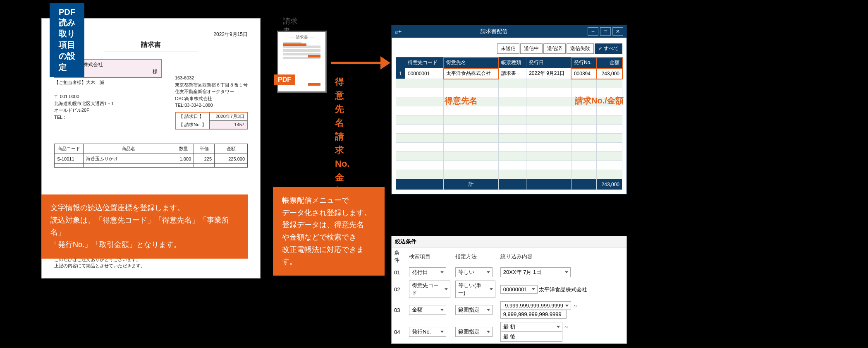 The image size is (868, 348). Describe the element at coordinates (580, 49) in the screenshot. I see `tab-failed: 送信失敗` at that location.